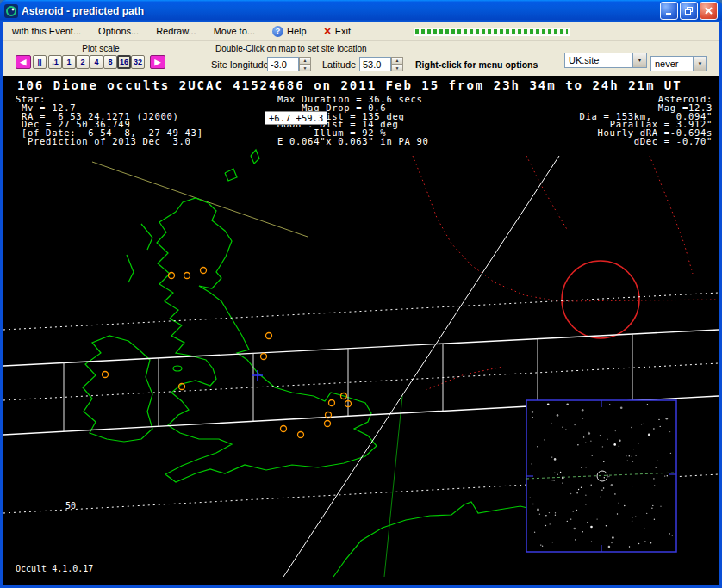  I want to click on toolbar: Plot scale ◀ || .1 1 2 4 8 16 32 ▶ Doubl…, so click(361, 59).